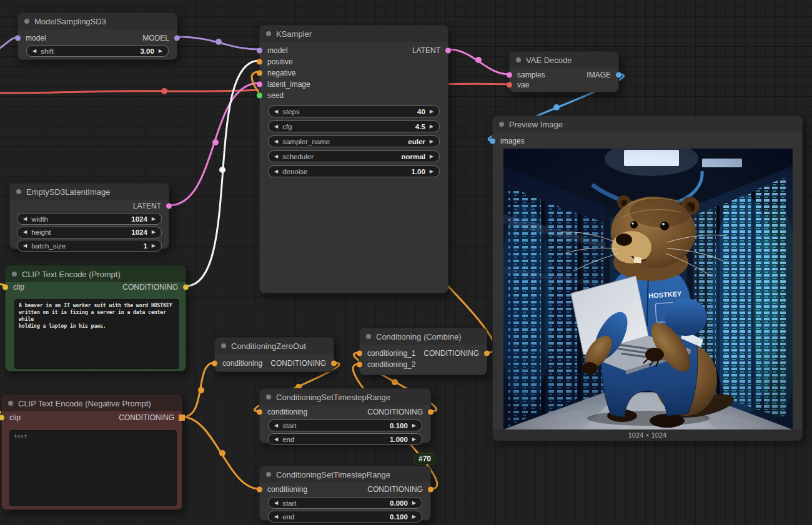  I want to click on node-conditioningsettimesteprange-b: ConditioningSetTimestepRange conditionin…, so click(345, 493).